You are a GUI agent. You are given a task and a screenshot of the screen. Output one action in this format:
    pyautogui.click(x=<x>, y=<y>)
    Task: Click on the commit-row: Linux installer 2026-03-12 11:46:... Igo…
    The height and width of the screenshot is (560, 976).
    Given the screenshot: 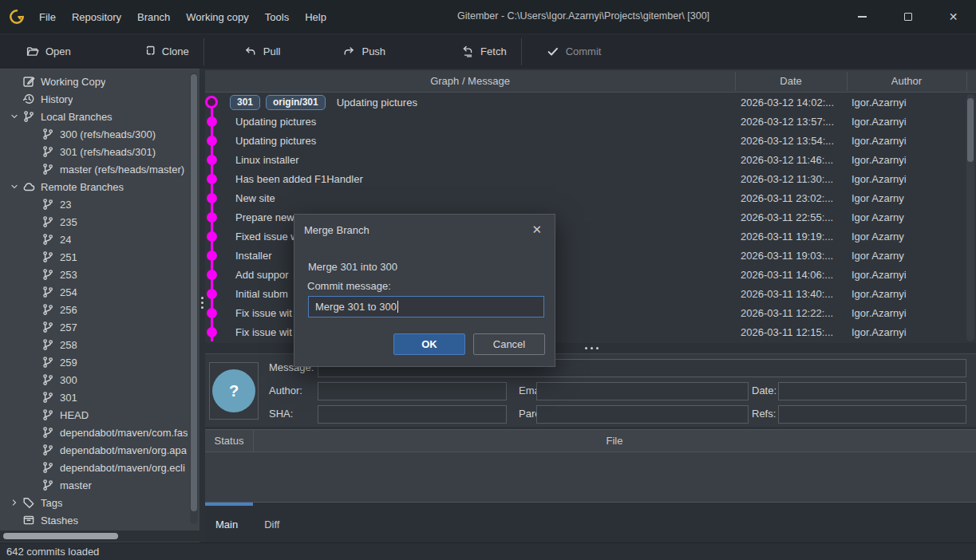 What is the action you would take?
    pyautogui.click(x=591, y=160)
    